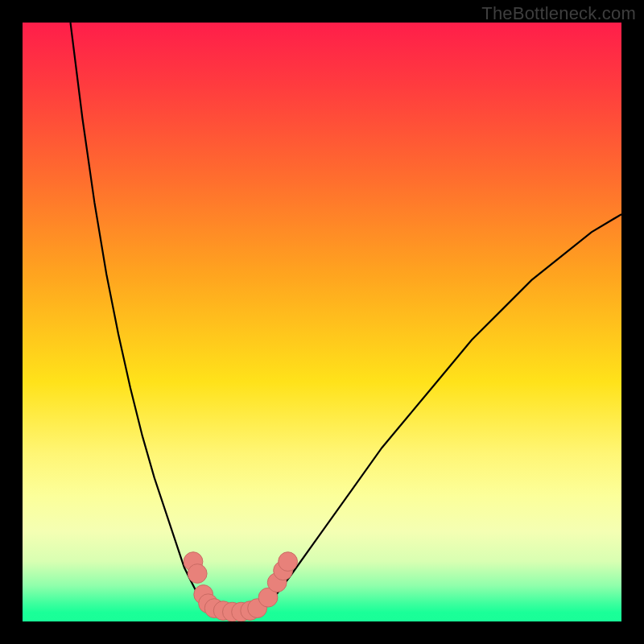 This screenshot has width=644, height=644. Describe the element at coordinates (240, 587) in the screenshot. I see `data-markers` at that location.